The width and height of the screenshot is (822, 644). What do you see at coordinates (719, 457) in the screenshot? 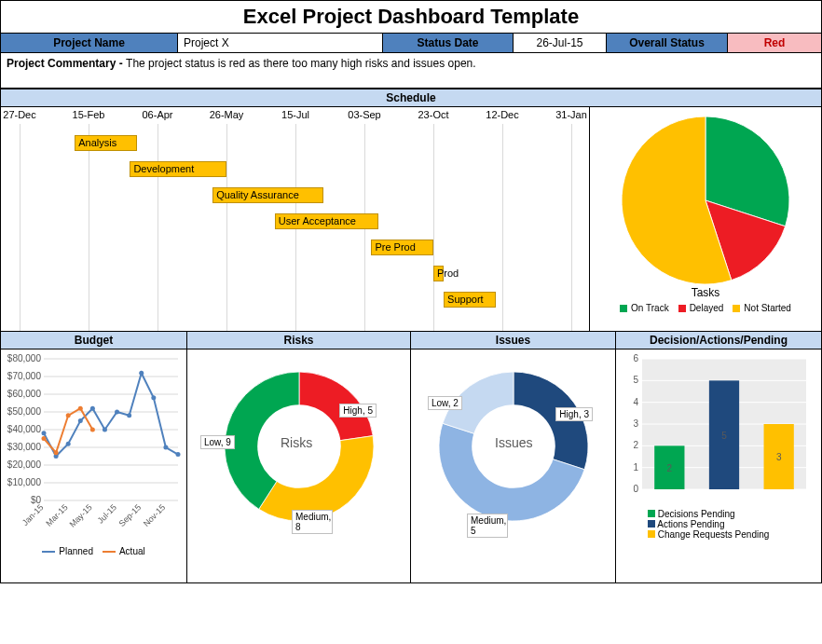
I see `dap-panel: Decision/Actions/Pending 0123456253 Deci…` at bounding box center [719, 457].